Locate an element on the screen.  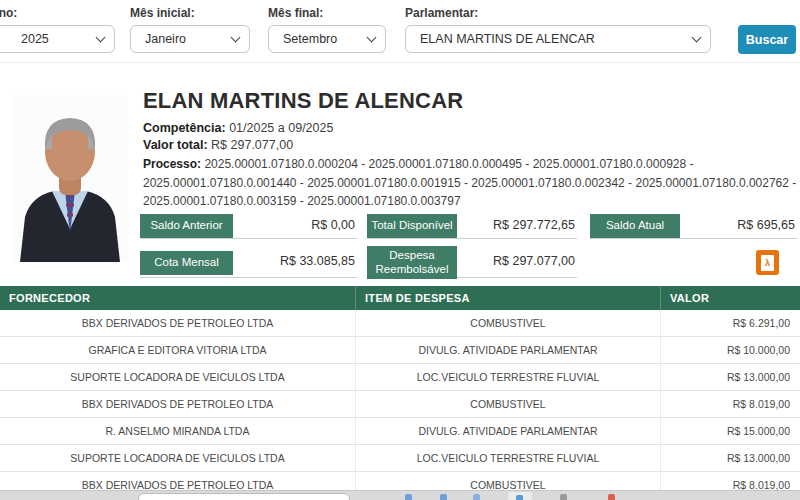
summary-value: R$ 0,00 is located at coordinates (295, 226).